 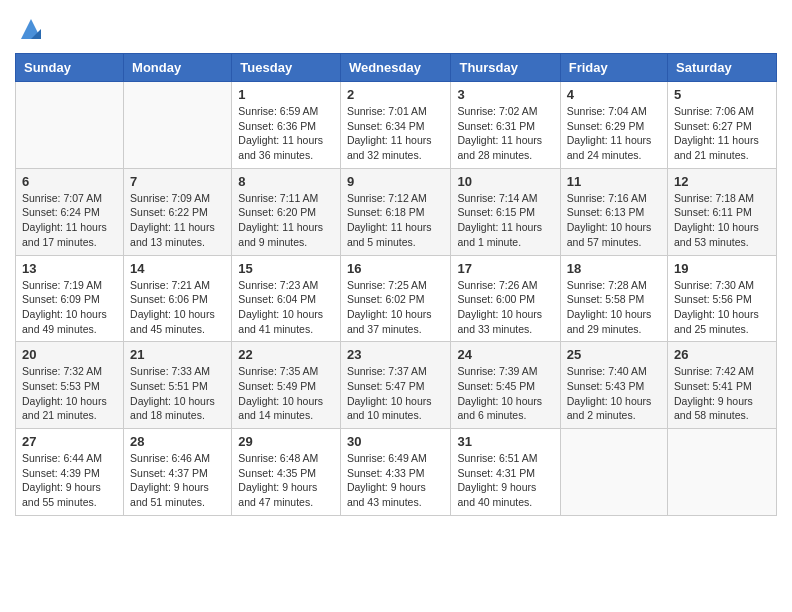 What do you see at coordinates (505, 94) in the screenshot?
I see `day-number: 3` at bounding box center [505, 94].